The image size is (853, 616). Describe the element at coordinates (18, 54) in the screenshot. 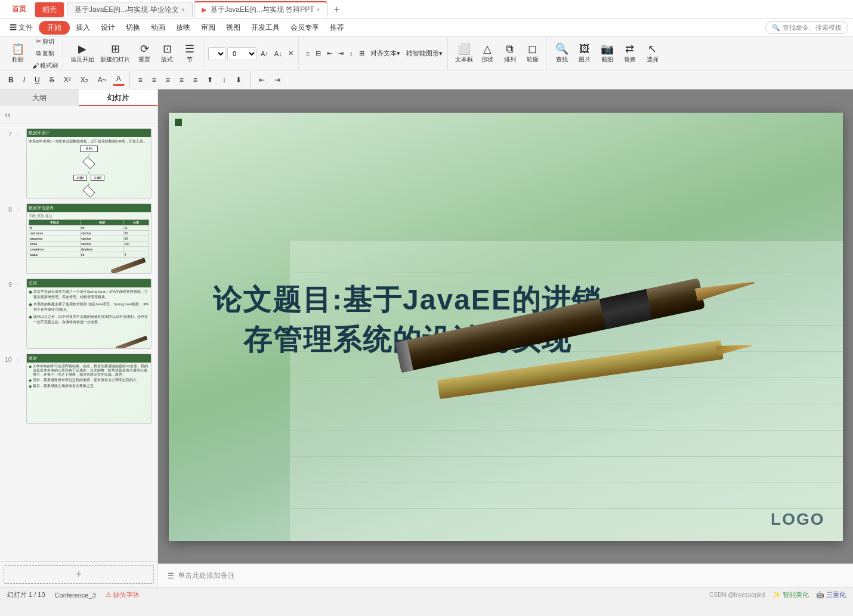

I see `paste-button: 📋 粘贴` at that location.